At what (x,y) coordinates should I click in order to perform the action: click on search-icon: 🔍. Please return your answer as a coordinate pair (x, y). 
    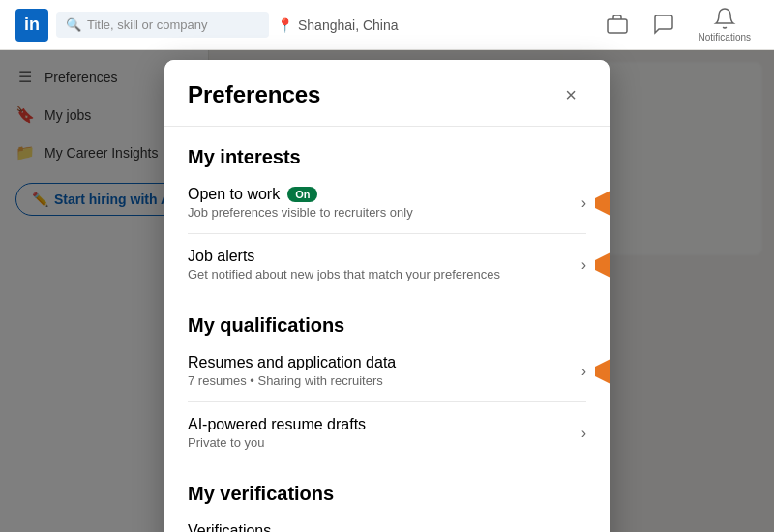
    Looking at the image, I should click on (74, 25).